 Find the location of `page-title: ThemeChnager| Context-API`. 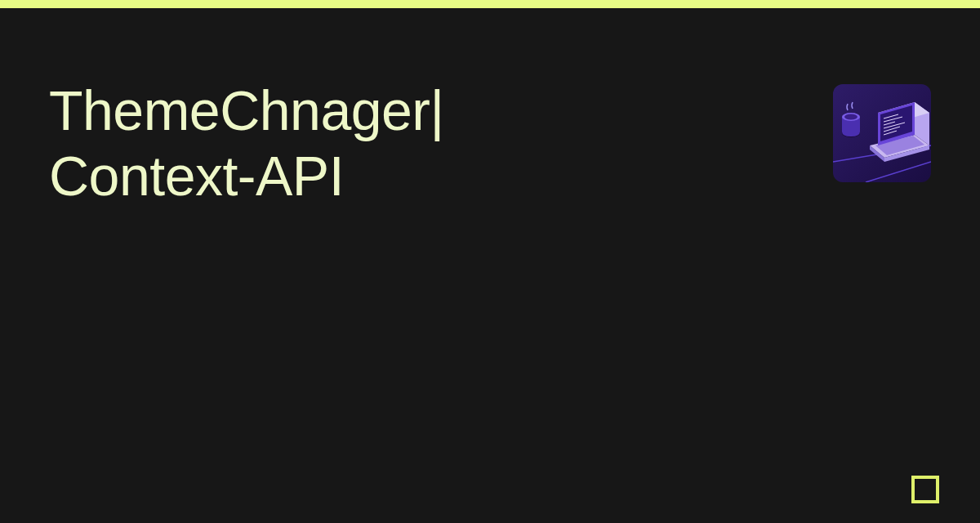

page-title: ThemeChnager| Context-API is located at coordinates (247, 143).